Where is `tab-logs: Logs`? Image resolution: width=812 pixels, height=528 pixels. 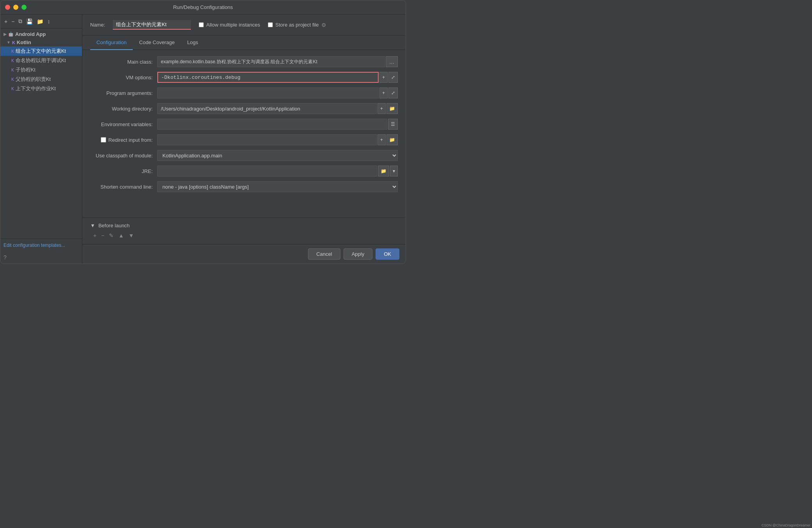
tab-logs: Logs is located at coordinates (192, 43).